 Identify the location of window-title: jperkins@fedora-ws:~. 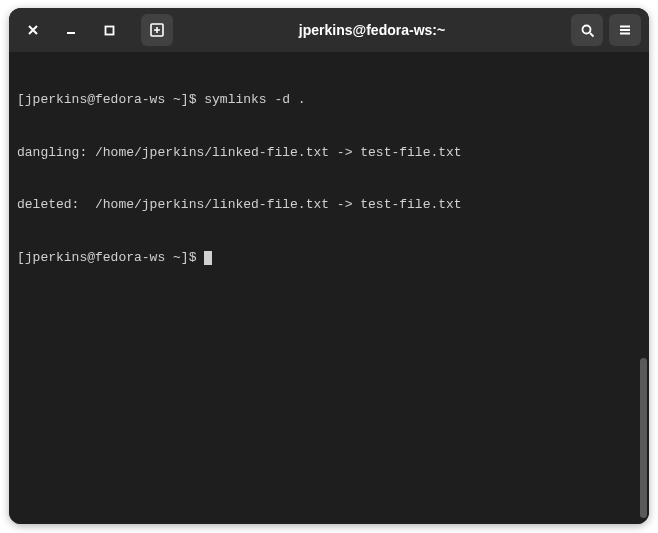
(372, 30).